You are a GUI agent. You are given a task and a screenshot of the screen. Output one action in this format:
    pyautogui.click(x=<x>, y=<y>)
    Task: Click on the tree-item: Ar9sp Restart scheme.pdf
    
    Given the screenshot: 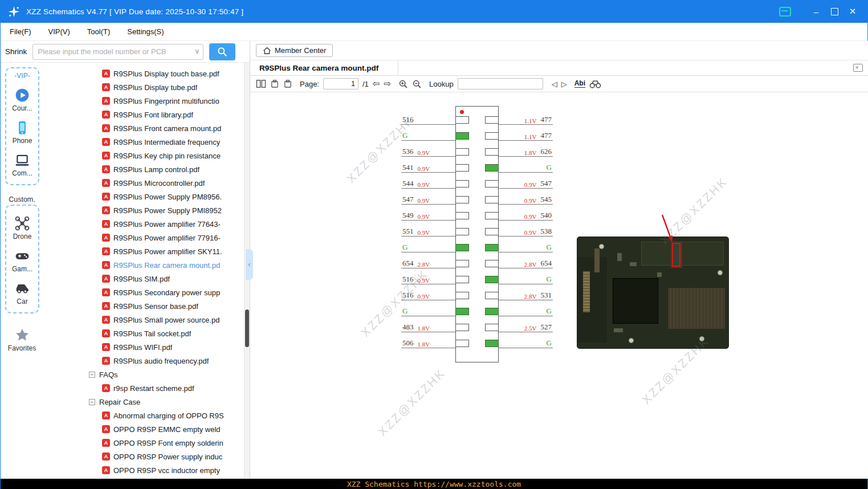 What is the action you would take?
    pyautogui.click(x=144, y=388)
    